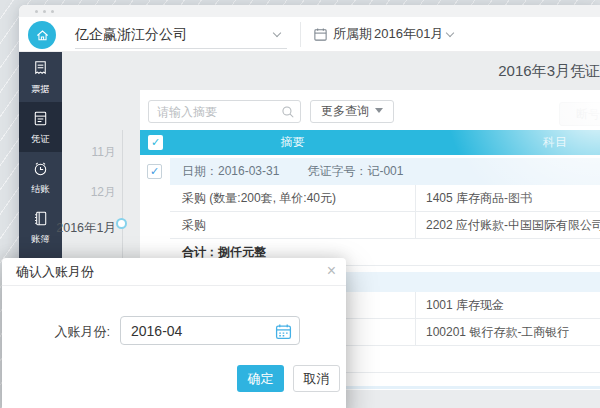  What do you see at coordinates (292, 198) in the screenshot?
I see `summary-cell: 采购 (数量:200套, 单价:40元)` at bounding box center [292, 198].